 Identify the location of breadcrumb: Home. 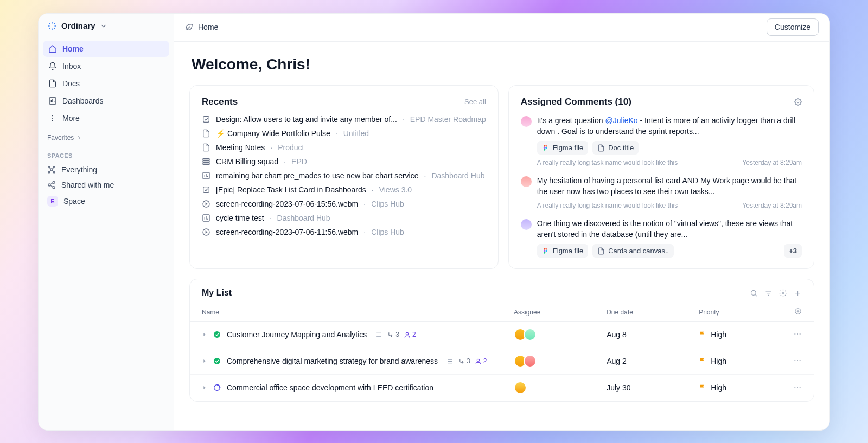
(202, 27).